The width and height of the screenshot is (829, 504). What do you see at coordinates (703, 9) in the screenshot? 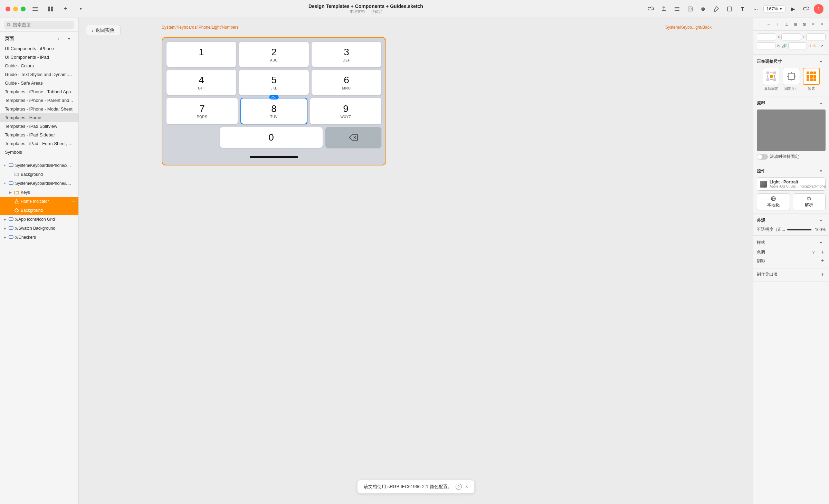
I see `mask-btn: ⊗` at bounding box center [703, 9].